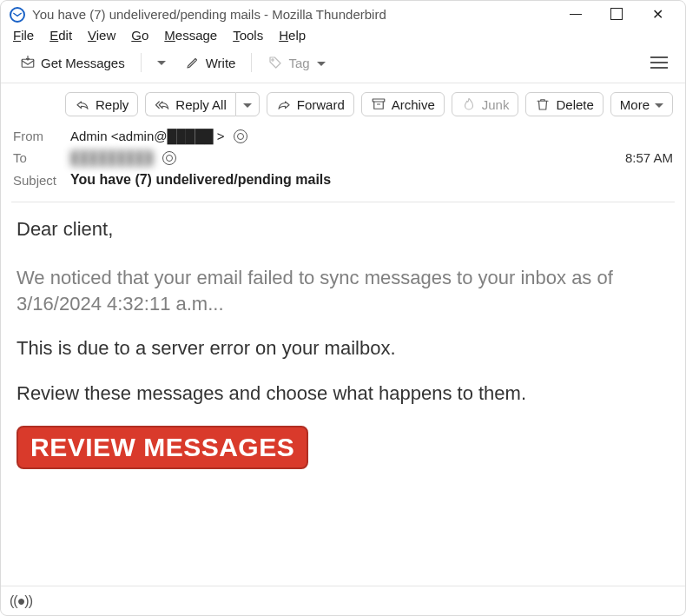  I want to click on forward-label: Forward, so click(321, 104).